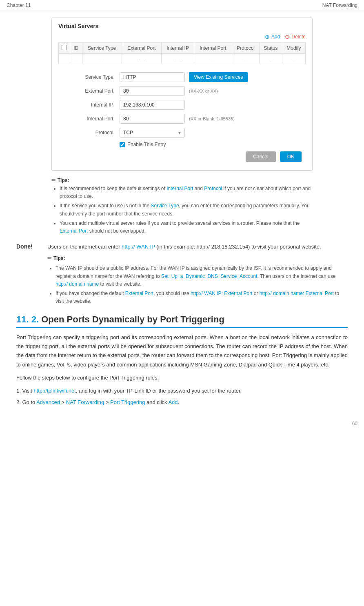 The image size is (364, 606). Describe the element at coordinates (186, 193) in the screenshot. I see `tip-item: It is recommended to keep the default se…` at that location.